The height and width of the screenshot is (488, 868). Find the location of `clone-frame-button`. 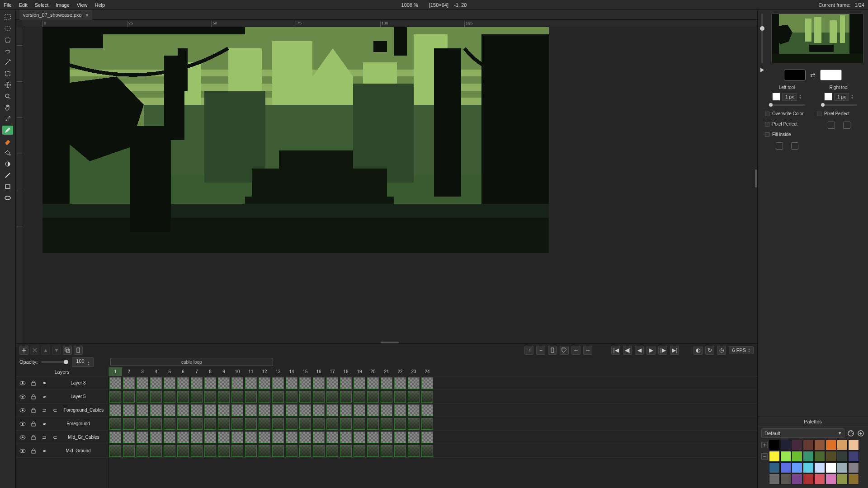

clone-frame-button is located at coordinates (552, 350).